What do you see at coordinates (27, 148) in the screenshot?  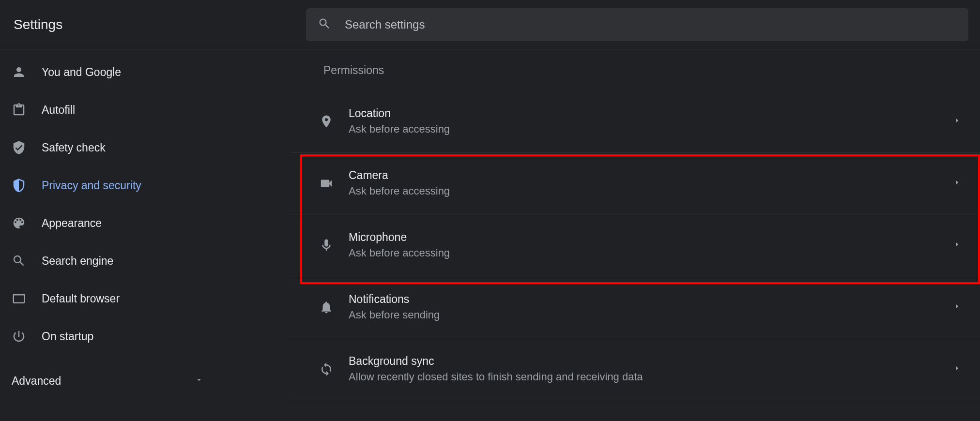 I see `shield-check-icon` at bounding box center [27, 148].